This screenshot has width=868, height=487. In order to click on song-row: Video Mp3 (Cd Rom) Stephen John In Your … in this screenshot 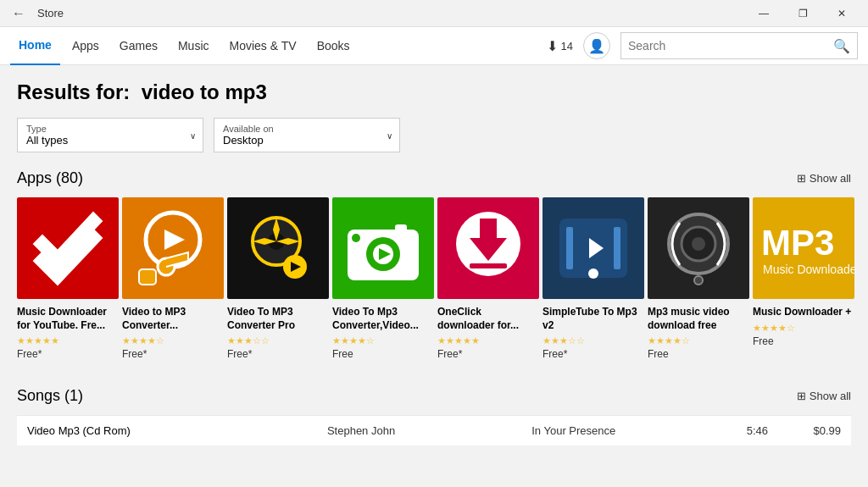, I will do `click(434, 430)`.